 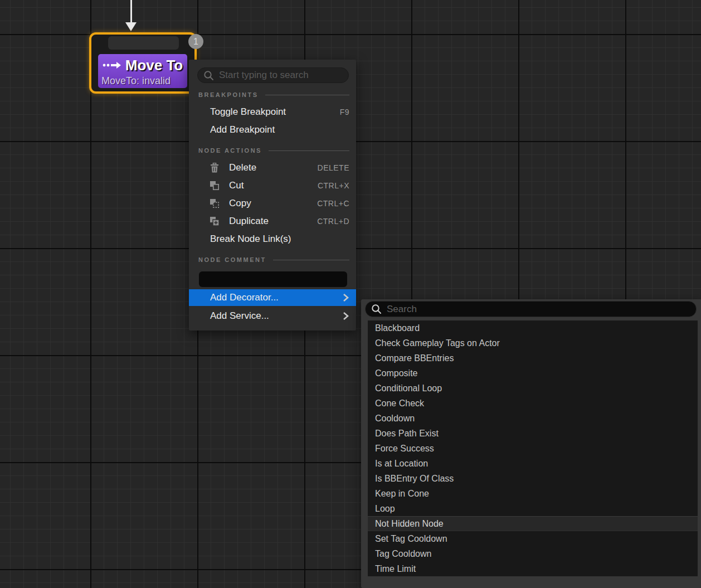 What do you see at coordinates (538, 309) in the screenshot?
I see `submenu-search-input` at bounding box center [538, 309].